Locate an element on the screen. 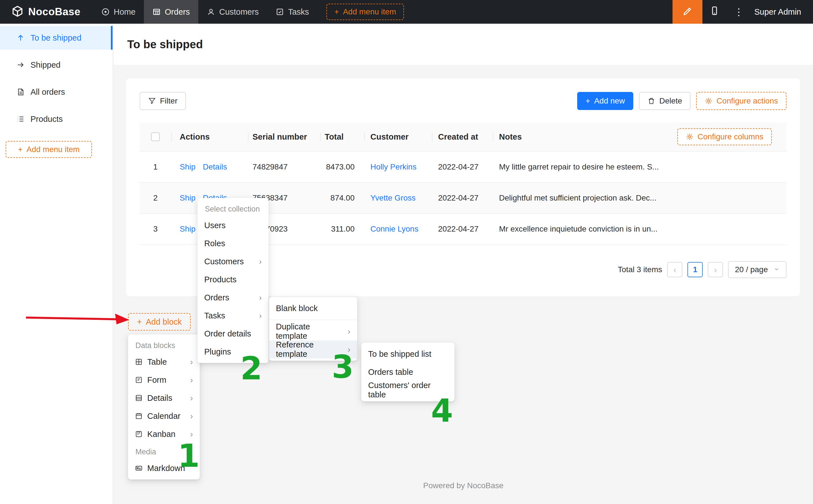 The width and height of the screenshot is (813, 504). sidebar-add-menu-item-button: + Add menu item is located at coordinates (49, 149).